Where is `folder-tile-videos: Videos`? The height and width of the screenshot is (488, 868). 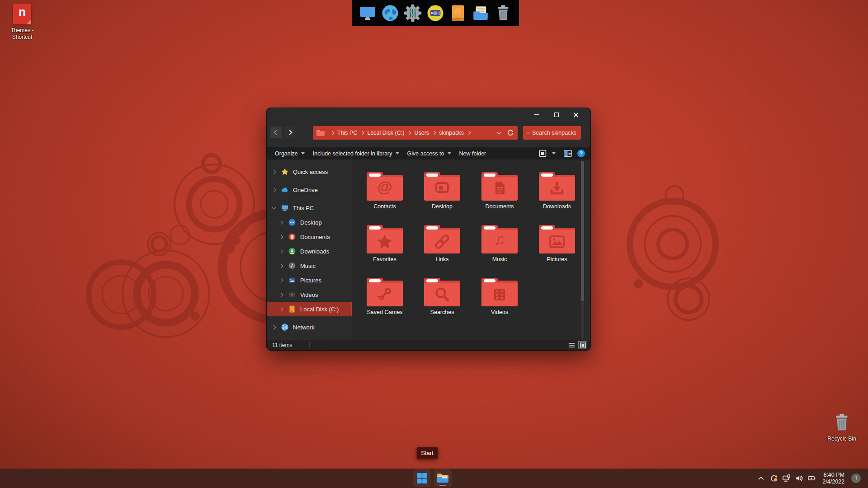
folder-tile-videos: Videos is located at coordinates (500, 304).